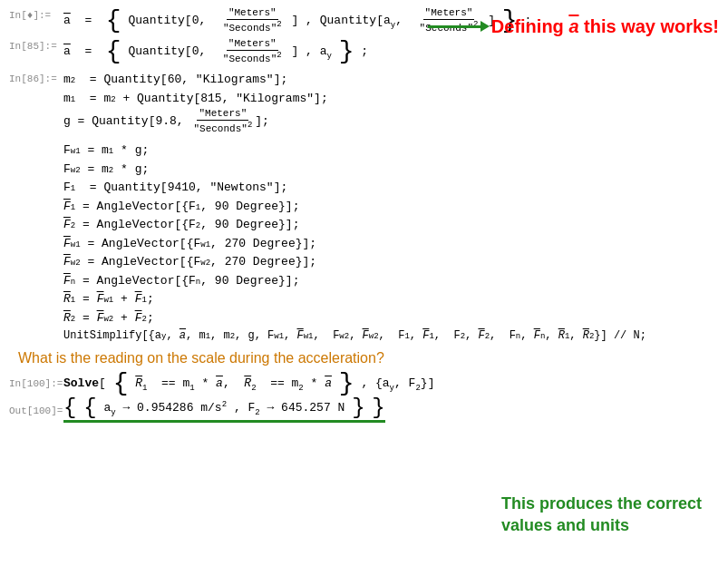  I want to click on Fw2o: F, so click(366, 336).